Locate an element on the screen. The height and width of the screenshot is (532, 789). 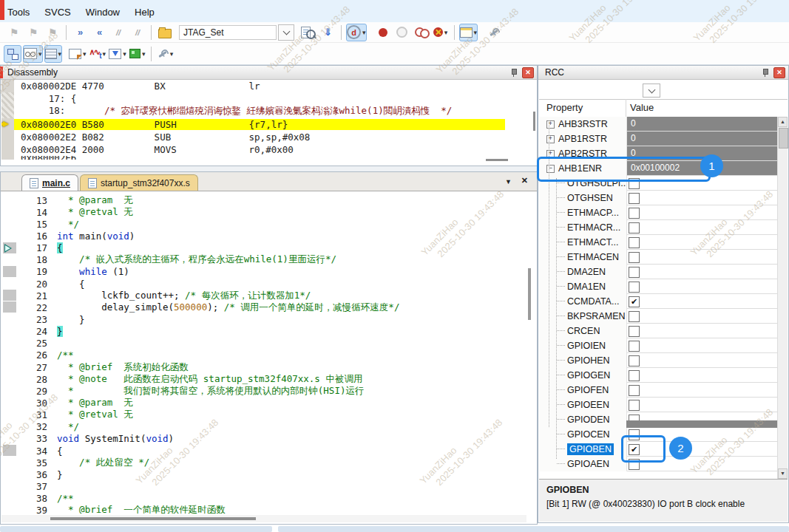
disable-breakpoint-button is located at coordinates (402, 33).